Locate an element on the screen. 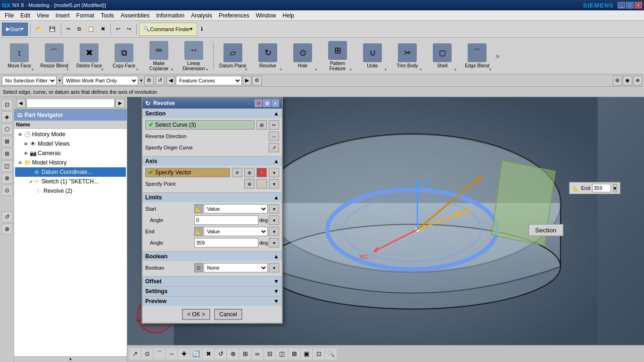 This screenshot has height=362, width=644. tool-make-coplanar: ═ Make Coplanar ▾ is located at coordinates (159, 56).